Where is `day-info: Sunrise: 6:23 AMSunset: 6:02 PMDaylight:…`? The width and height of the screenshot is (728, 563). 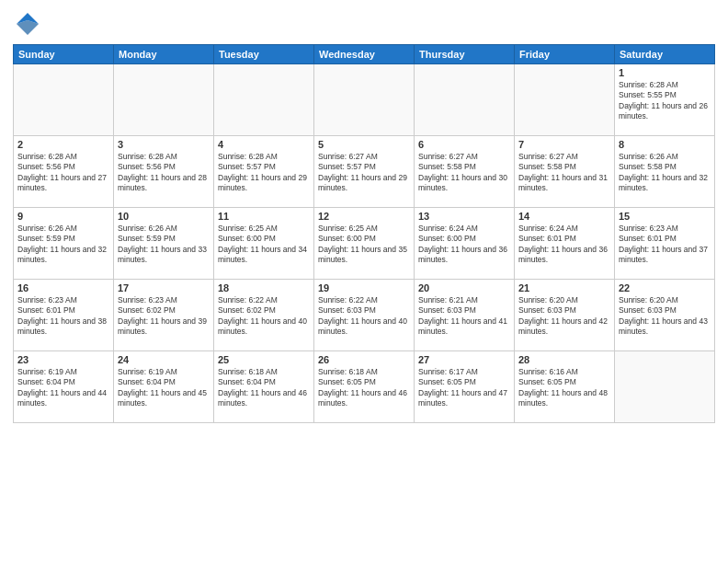
day-info: Sunrise: 6:23 AMSunset: 6:02 PMDaylight:… is located at coordinates (164, 316).